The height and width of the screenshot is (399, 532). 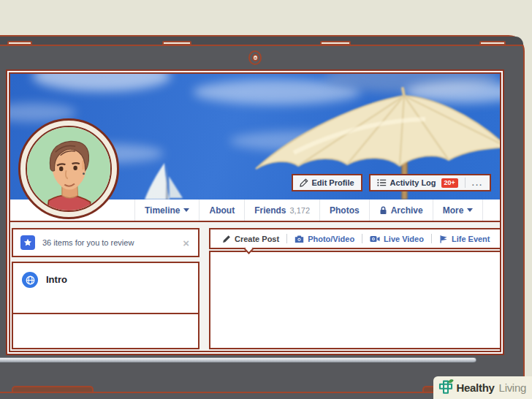 I want to click on leaf-cross-icon, so click(x=446, y=387).